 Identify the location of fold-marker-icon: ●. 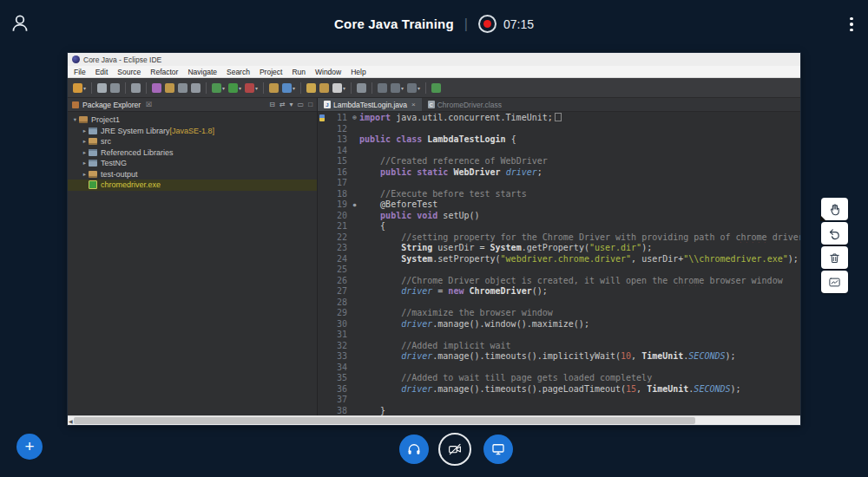
(354, 205).